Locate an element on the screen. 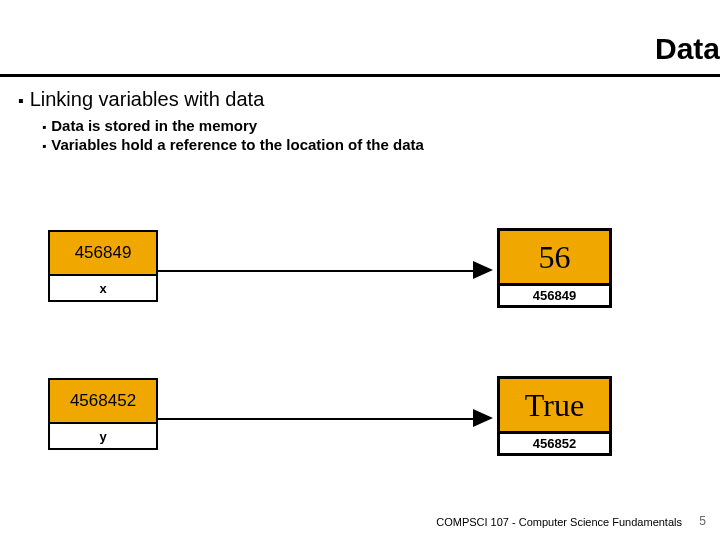  variable-y-address: 4568452 is located at coordinates (103, 401).